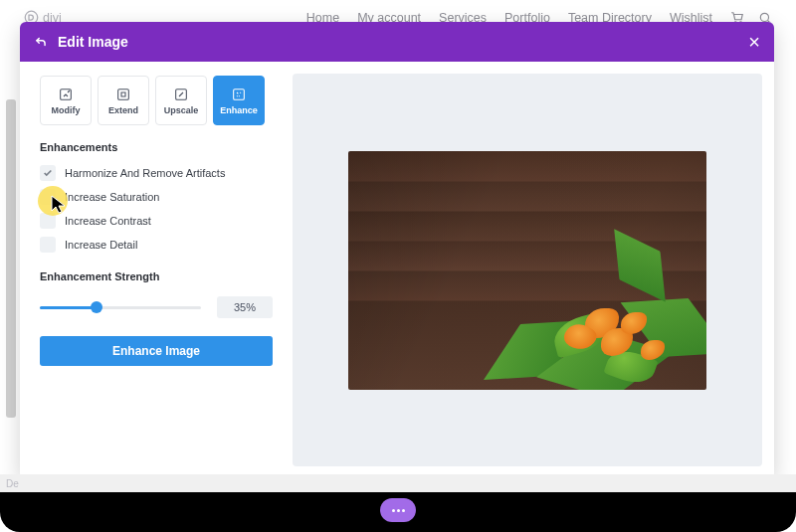  What do you see at coordinates (94, 42) in the screenshot?
I see `modal-title: Edit Image` at bounding box center [94, 42].